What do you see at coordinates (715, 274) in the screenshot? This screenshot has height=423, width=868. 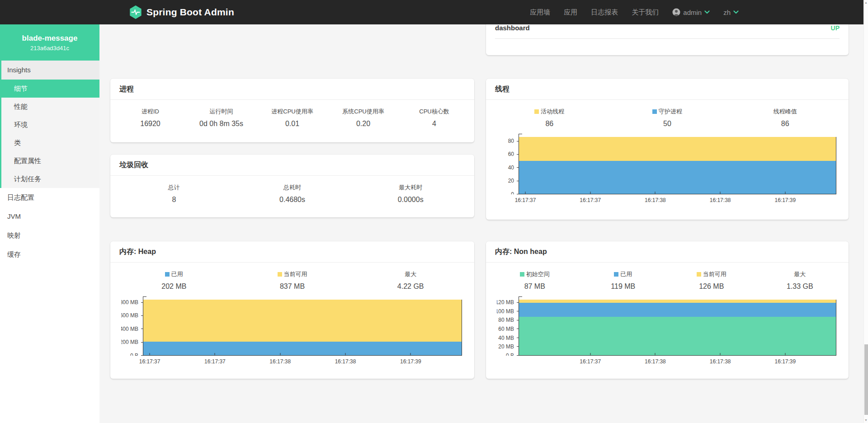 I see `stat-label-text: 当前可用` at bounding box center [715, 274].